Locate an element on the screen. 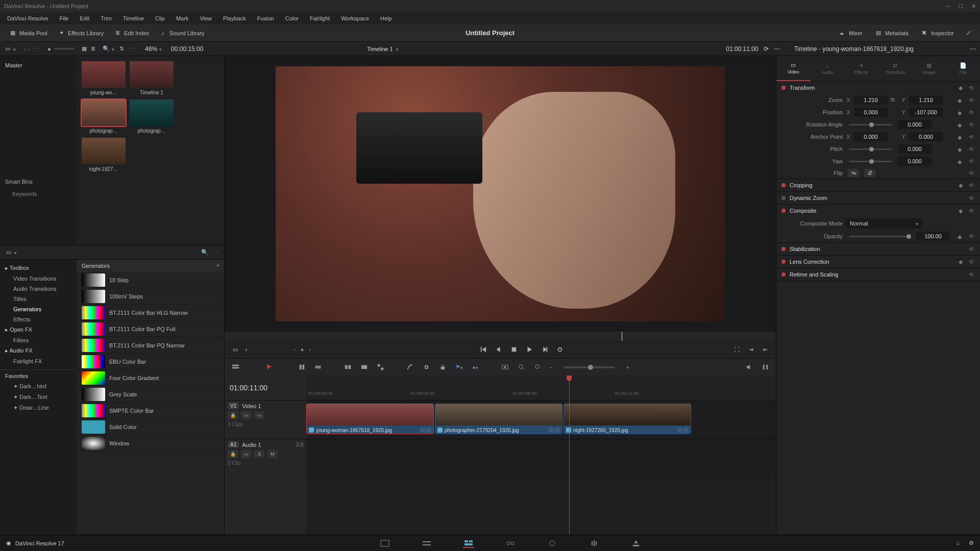  retime-header: Retime and Scaling⟲ is located at coordinates (878, 274).